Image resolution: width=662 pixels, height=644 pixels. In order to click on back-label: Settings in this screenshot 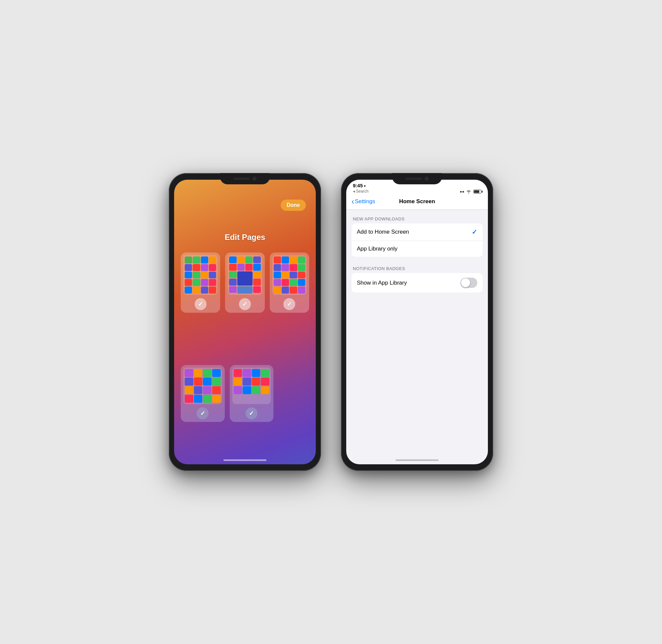, I will do `click(365, 202)`.